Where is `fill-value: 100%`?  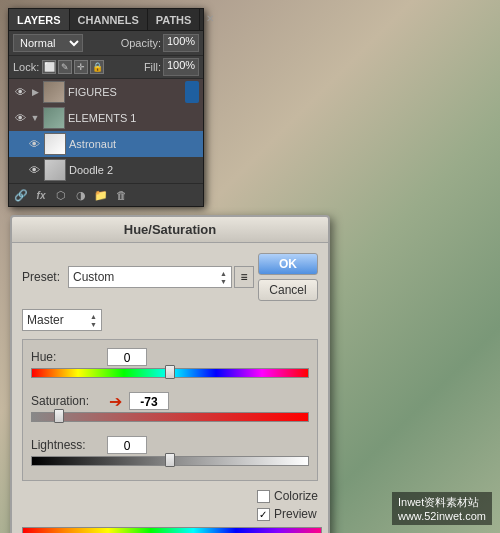 fill-value: 100% is located at coordinates (181, 67).